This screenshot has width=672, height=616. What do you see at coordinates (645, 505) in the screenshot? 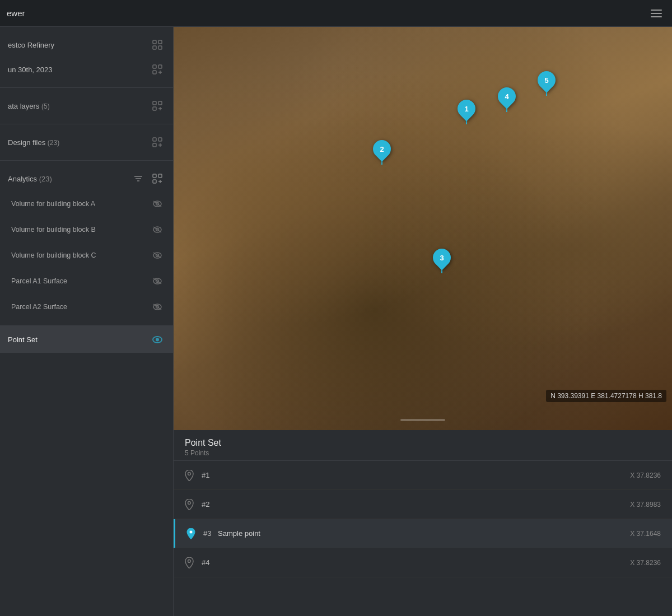
I see `point-x-2: X 37.8983` at bounding box center [645, 505].